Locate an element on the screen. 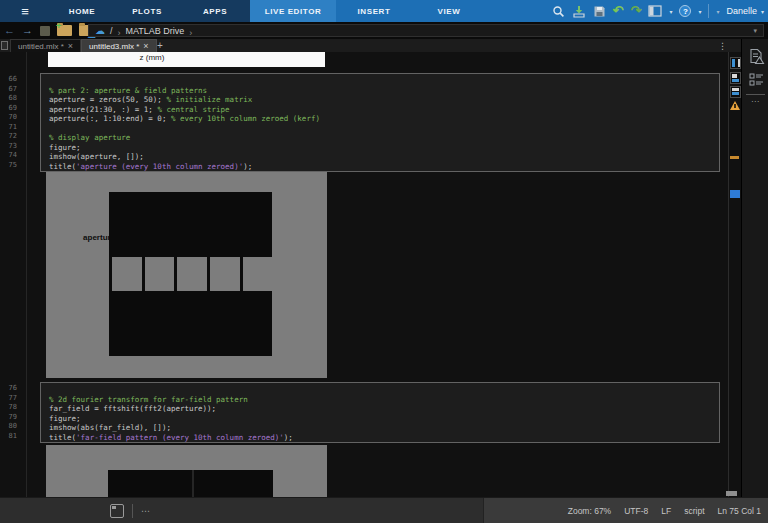 Image resolution: width=768 pixels, height=523 pixels. new-tab-button: + is located at coordinates (160, 46).